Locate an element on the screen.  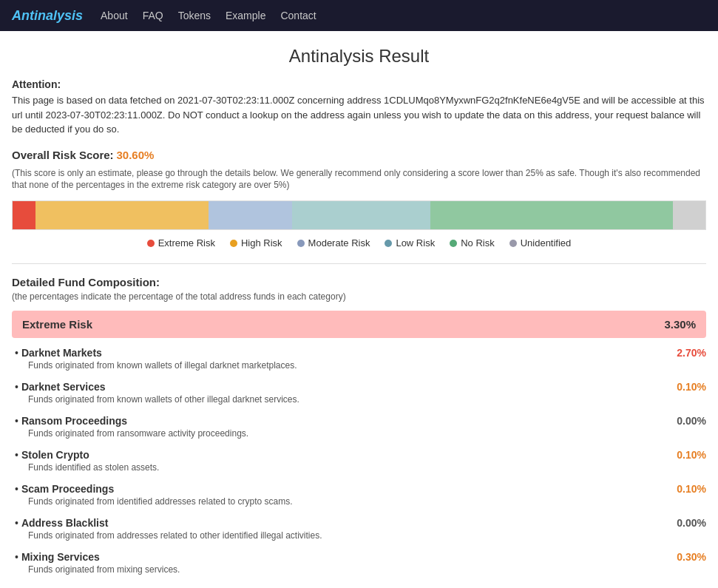
fund-item: •Mixing Services0.30%Funds originated fr… is located at coordinates (359, 563).